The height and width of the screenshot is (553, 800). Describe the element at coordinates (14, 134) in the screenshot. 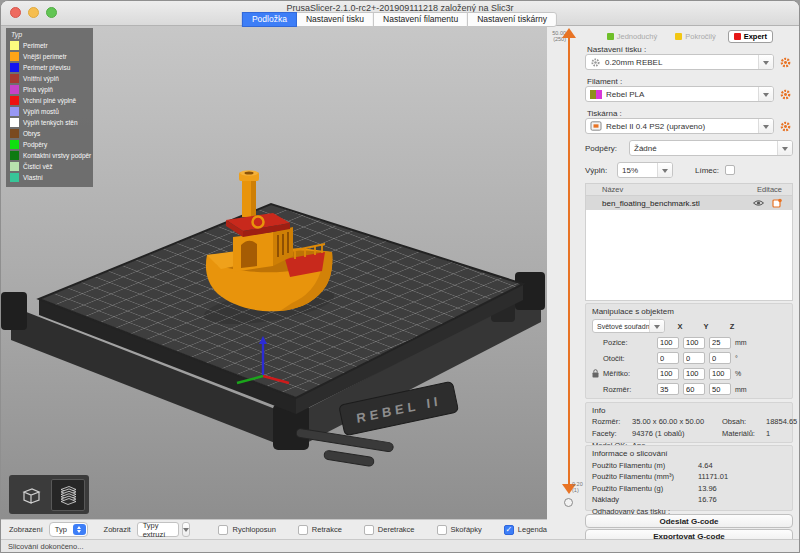

I see `legend-color-swatch` at that location.